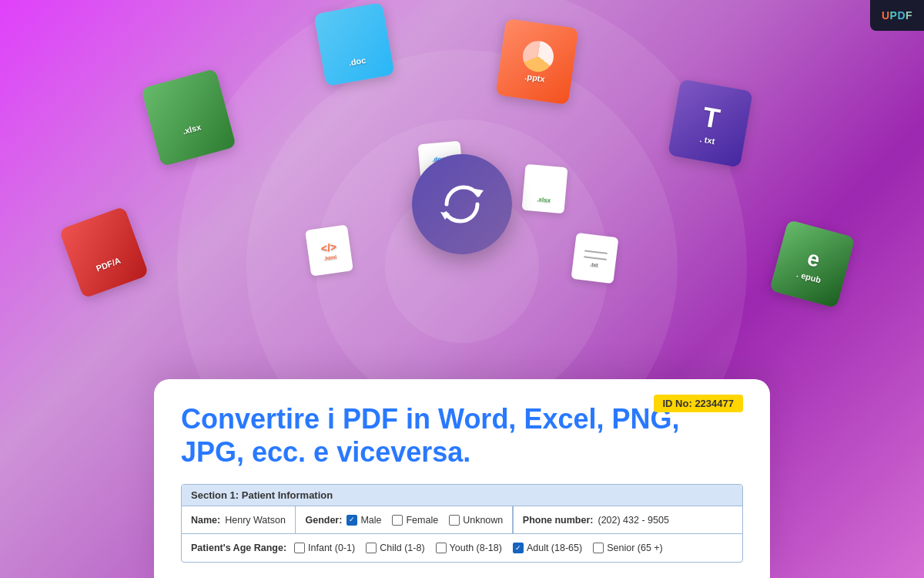 This screenshot has width=924, height=578. Describe the element at coordinates (354, 45) in the screenshot. I see `doc-file-icon: .doc` at that location.